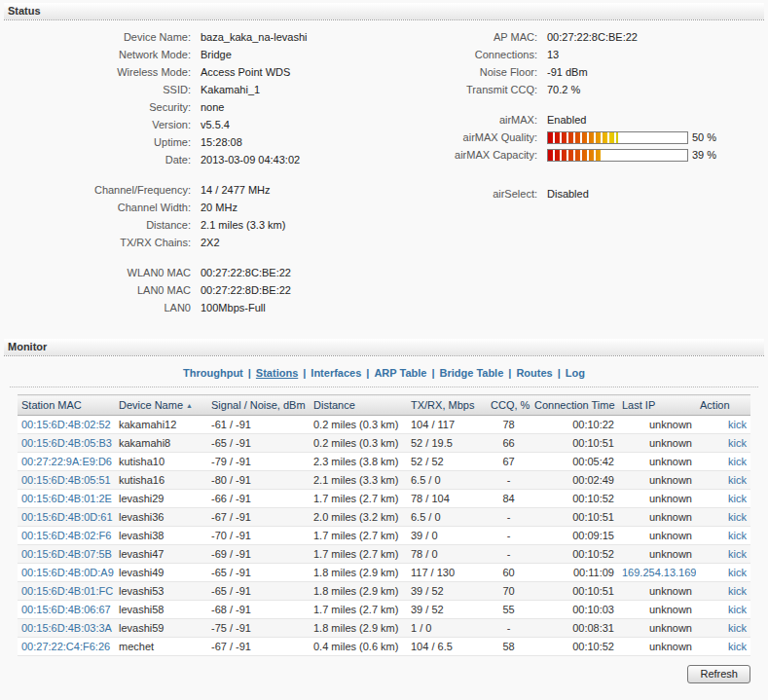  Describe the element at coordinates (580, 155) in the screenshot. I see `airmax-capacity-row: airMAX Capacity: 39 %` at that location.